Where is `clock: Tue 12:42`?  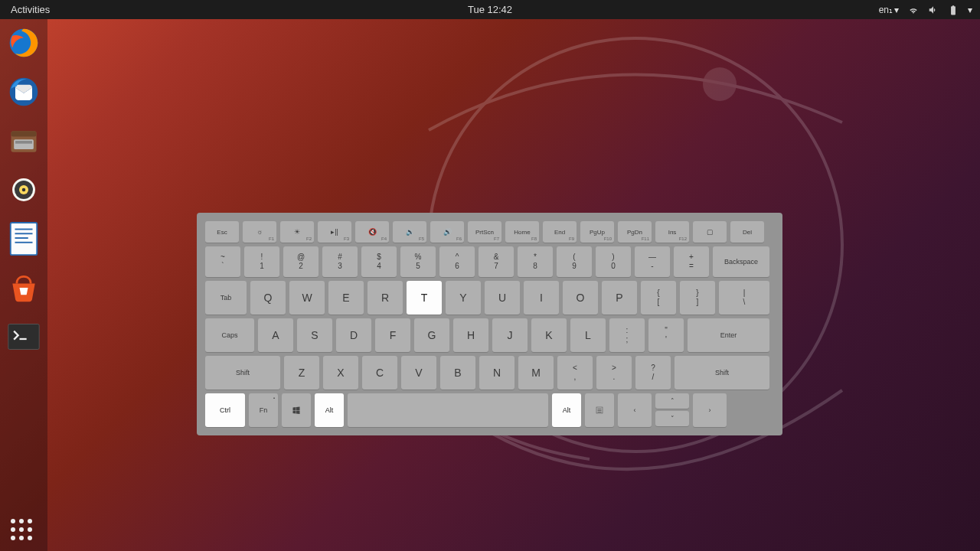
clock: Tue 12:42 is located at coordinates (490, 9).